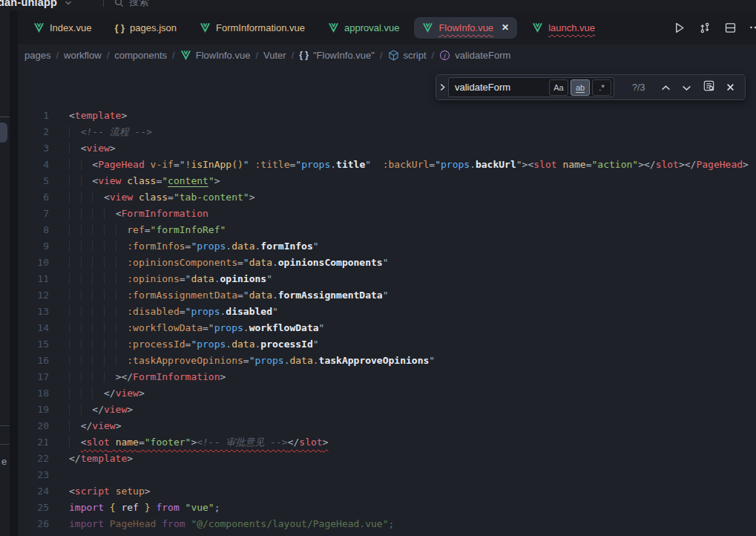 This screenshot has height=536, width=756. Describe the element at coordinates (33, 148) in the screenshot. I see `line-number: 3` at that location.